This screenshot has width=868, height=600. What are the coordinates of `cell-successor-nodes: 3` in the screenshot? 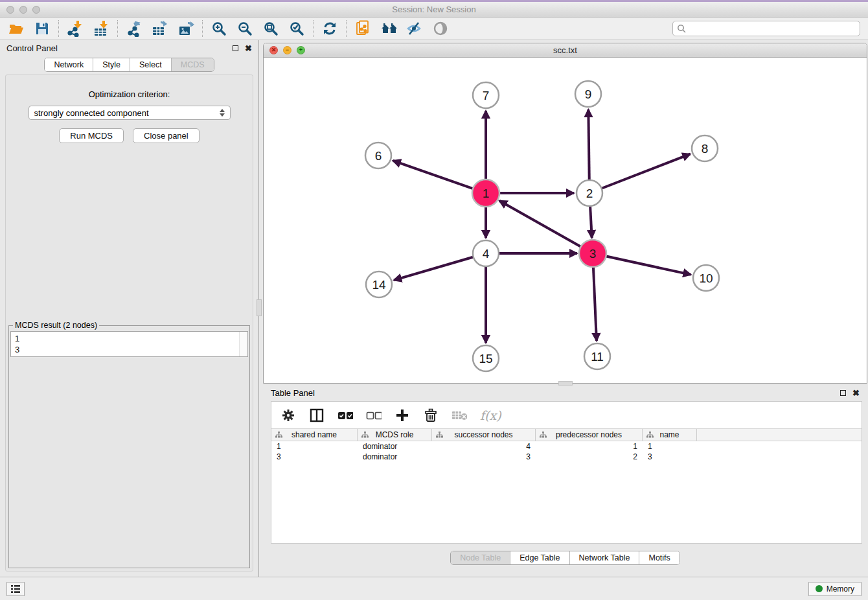 It's located at (484, 457).